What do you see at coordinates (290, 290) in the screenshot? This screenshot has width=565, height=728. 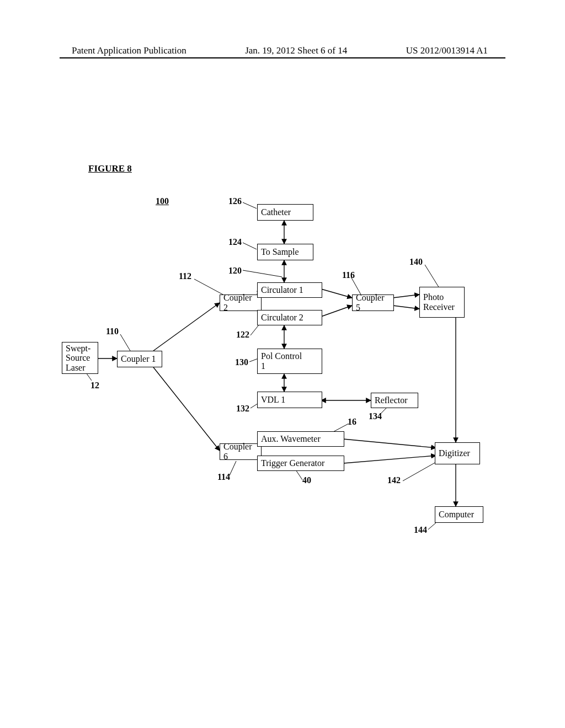 I see `box-circ1: Circulator 1` at bounding box center [290, 290].